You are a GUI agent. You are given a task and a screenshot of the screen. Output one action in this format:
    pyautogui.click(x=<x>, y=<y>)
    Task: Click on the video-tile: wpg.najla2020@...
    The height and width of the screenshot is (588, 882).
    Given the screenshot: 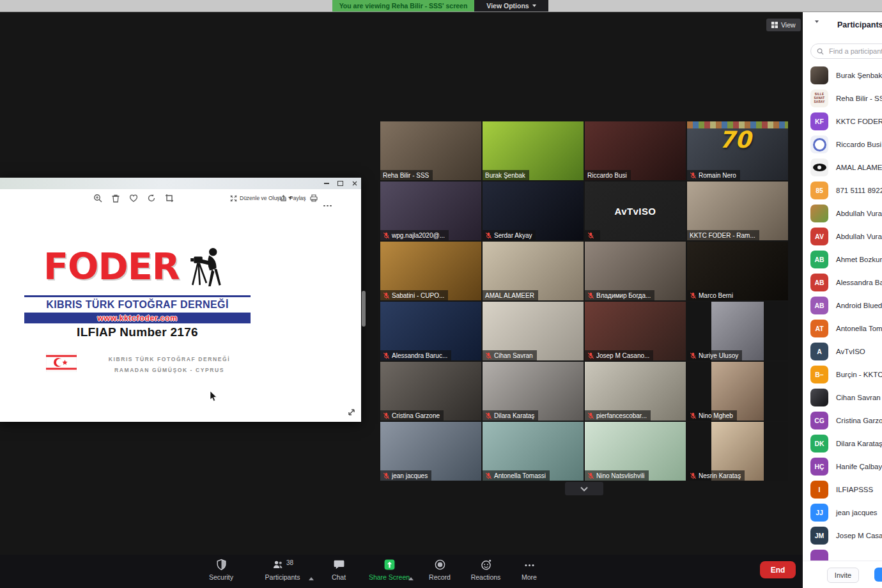 What is the action you would take?
    pyautogui.click(x=431, y=211)
    